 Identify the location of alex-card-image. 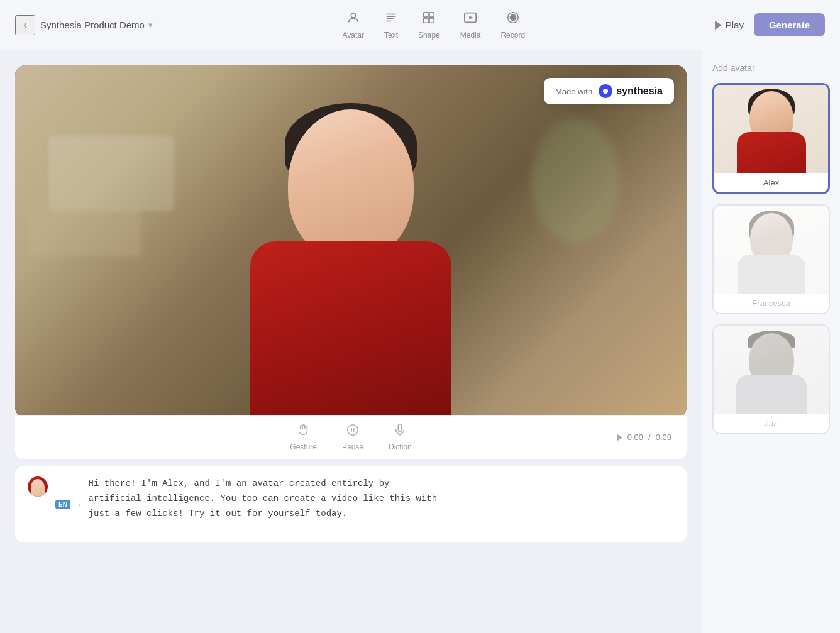
(771, 129).